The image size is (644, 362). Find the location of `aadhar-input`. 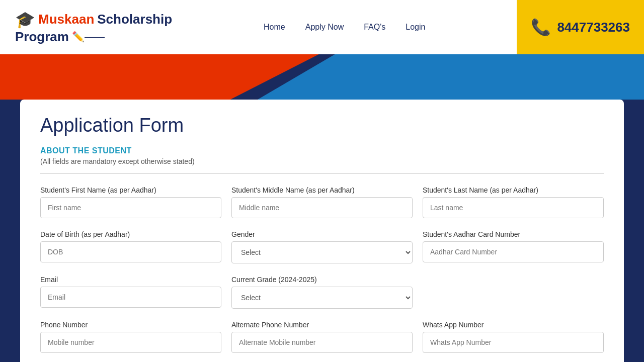

aadhar-input is located at coordinates (513, 252).